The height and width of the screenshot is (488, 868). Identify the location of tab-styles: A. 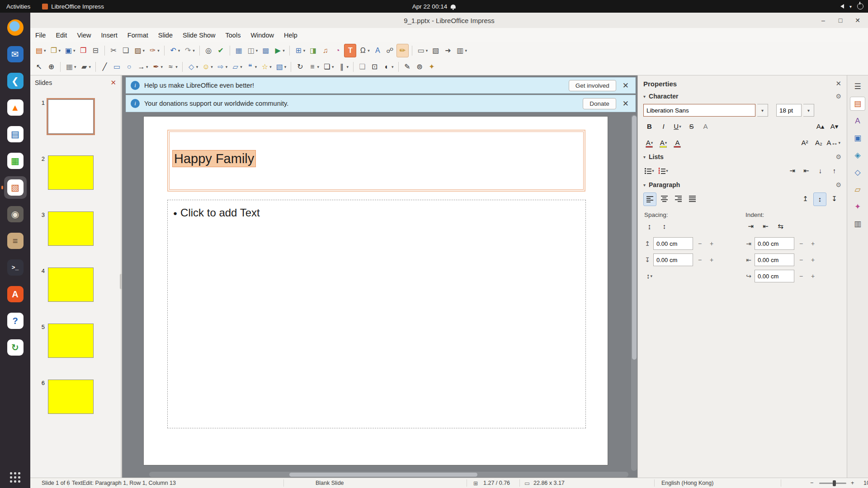
(858, 121).